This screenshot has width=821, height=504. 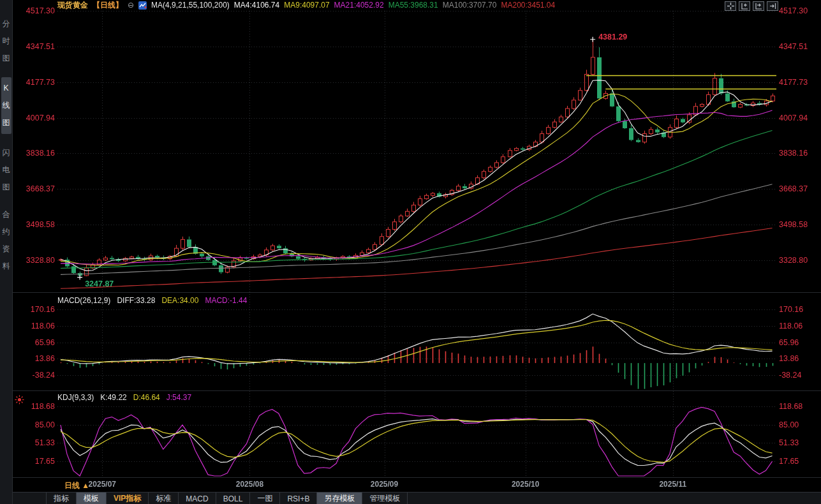 I want to click on macd-value: MACD:-1.44, so click(x=226, y=300).